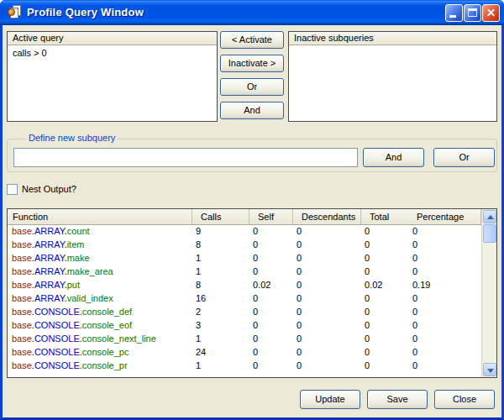 The image size is (504, 420). Describe the element at coordinates (99, 312) in the screenshot. I see `function-name-cell: base.CONSOLE.console_def` at that location.